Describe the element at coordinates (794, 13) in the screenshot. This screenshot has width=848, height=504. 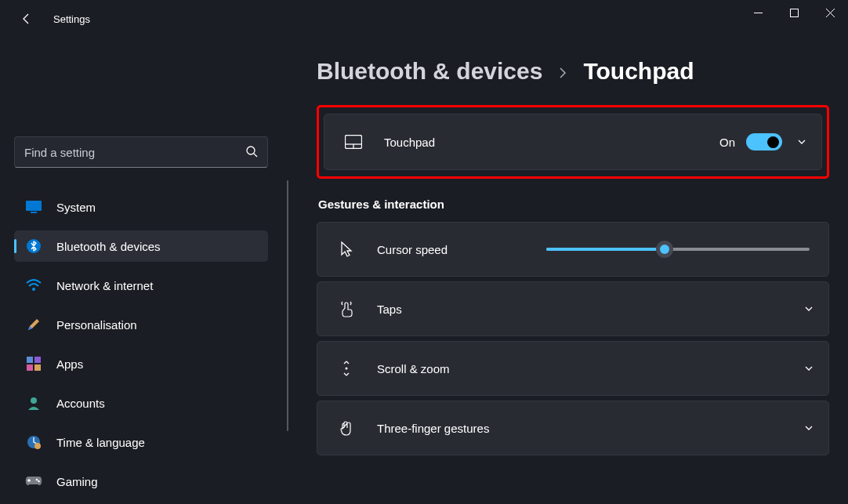
I see `maximize-button` at that location.